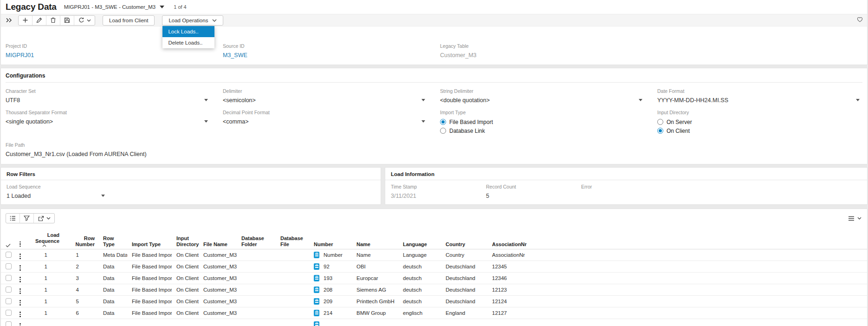 The width and height of the screenshot is (868, 326). I want to click on thousand-separator-select: <single quotation>, so click(108, 122).